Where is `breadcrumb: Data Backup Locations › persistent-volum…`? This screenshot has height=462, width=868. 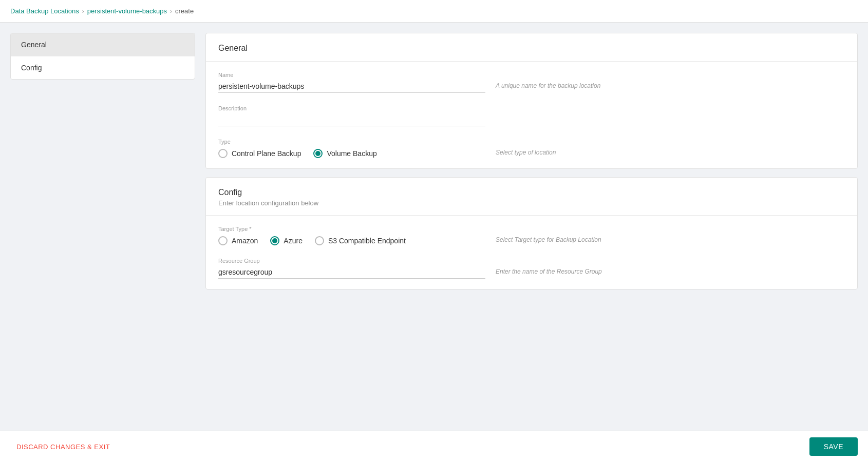
breadcrumb: Data Backup Locations › persistent-volum… is located at coordinates (434, 11).